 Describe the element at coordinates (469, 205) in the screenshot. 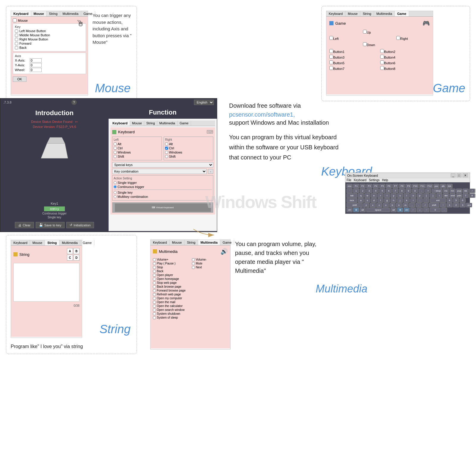

I see `osk-key-numenter: ent` at that location.